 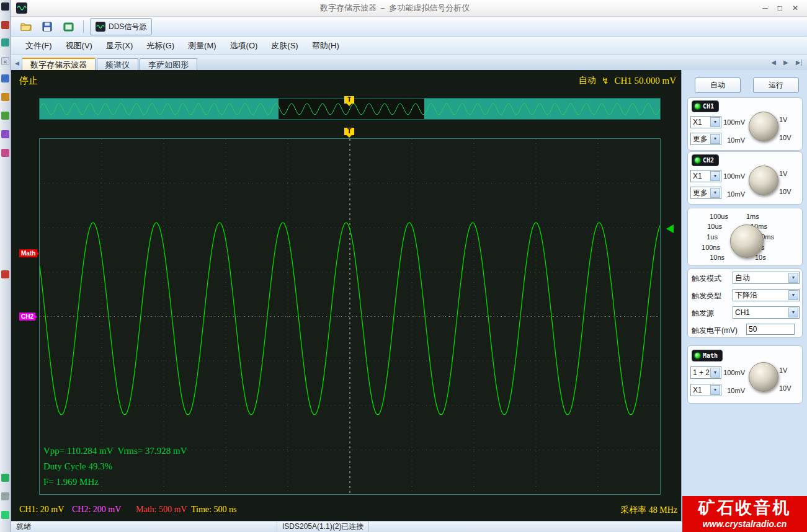 I want to click on trigger-type-field-label: 触发类型, so click(x=707, y=296).